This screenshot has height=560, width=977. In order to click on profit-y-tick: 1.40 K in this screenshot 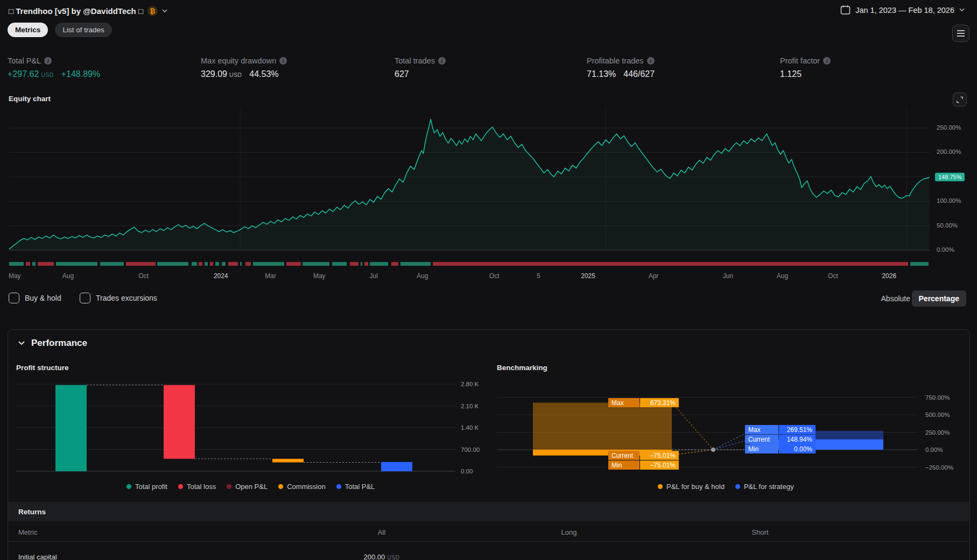, I will do `click(469, 428)`.